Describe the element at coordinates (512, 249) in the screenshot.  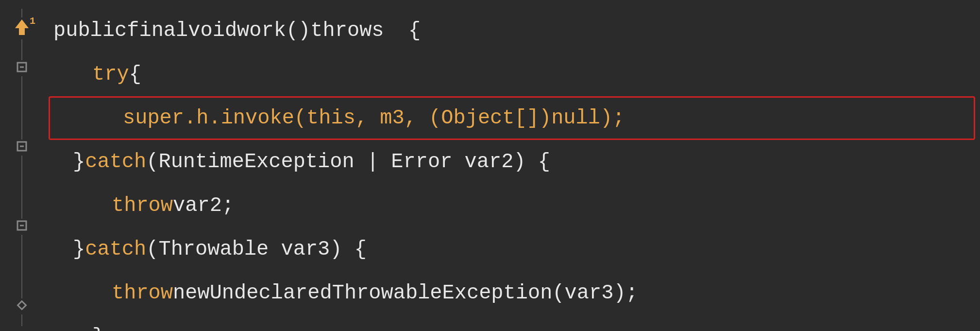
I see `code-line-6: } catch (Throwable var3) {` at that location.